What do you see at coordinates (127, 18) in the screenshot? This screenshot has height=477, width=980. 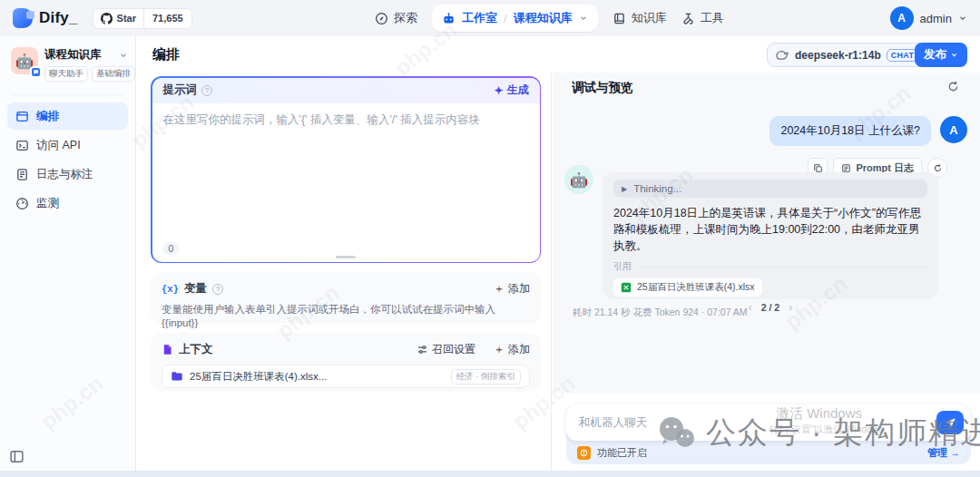 I see `github-star-label: Star` at bounding box center [127, 18].